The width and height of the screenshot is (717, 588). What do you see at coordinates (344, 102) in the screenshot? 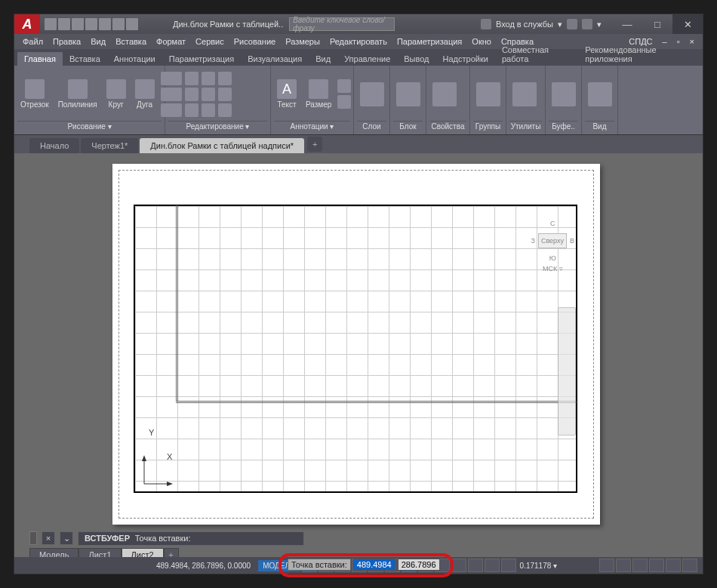
I see `table-icon` at bounding box center [344, 102].